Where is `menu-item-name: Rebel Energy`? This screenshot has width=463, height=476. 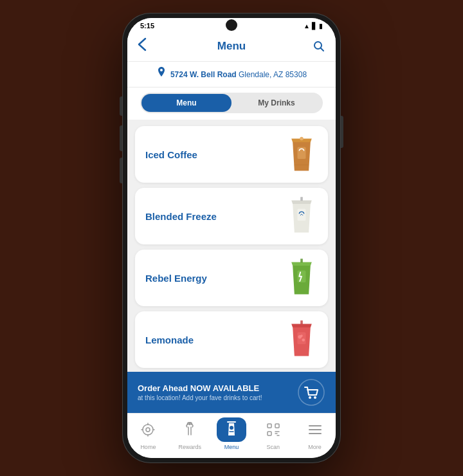
menu-item-name: Rebel Energy is located at coordinates (176, 278).